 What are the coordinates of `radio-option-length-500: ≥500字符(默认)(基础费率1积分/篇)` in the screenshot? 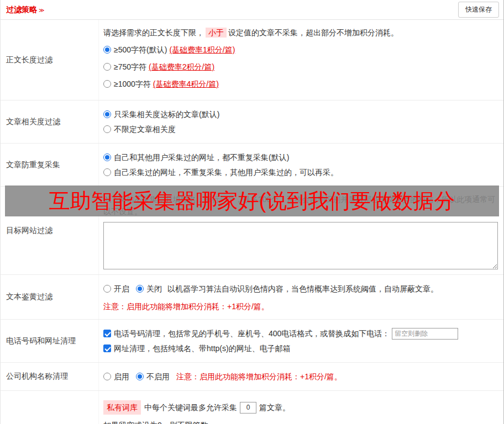 It's located at (301, 50).